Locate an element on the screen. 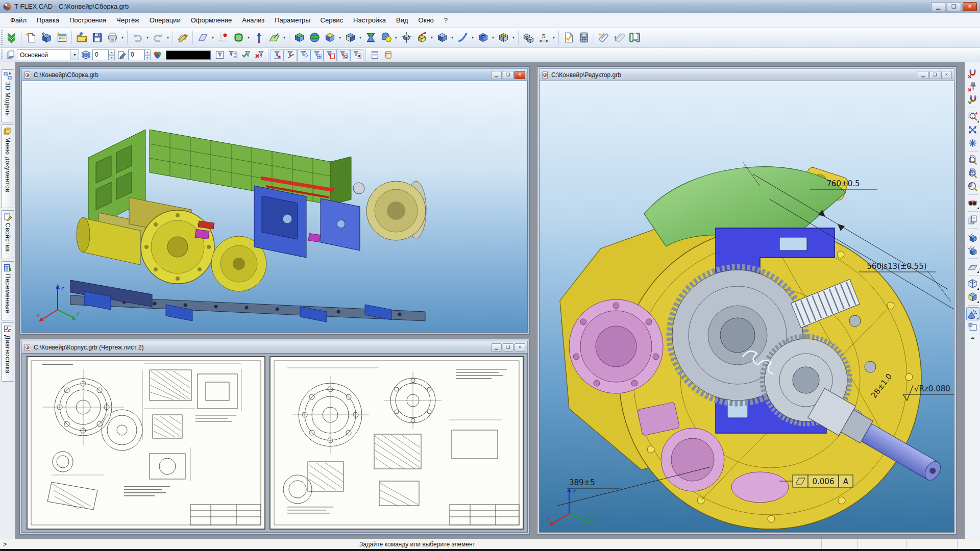 Image resolution: width=980 pixels, height=551 pixels. render-mode-icon is located at coordinates (973, 314).